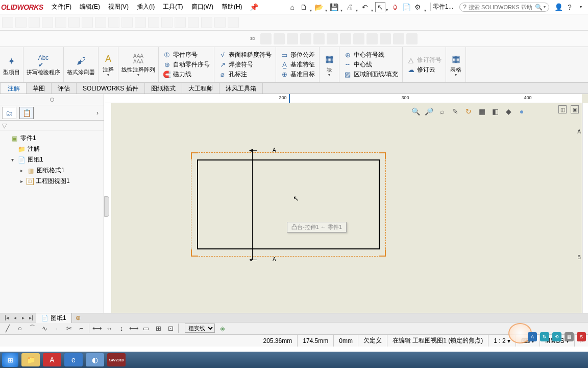  What do you see at coordinates (118, 7) in the screenshot?
I see `menu-view: 视图(V)` at bounding box center [118, 7].